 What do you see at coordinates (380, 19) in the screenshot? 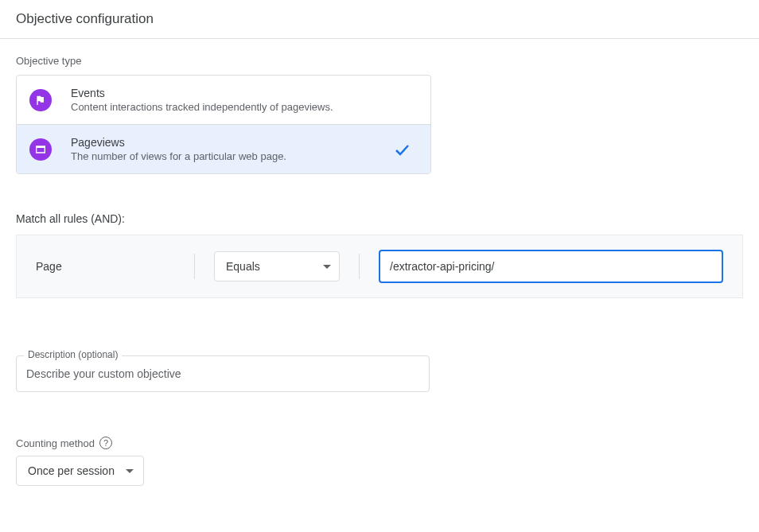
I see `page-header: Objective configuration` at bounding box center [380, 19].